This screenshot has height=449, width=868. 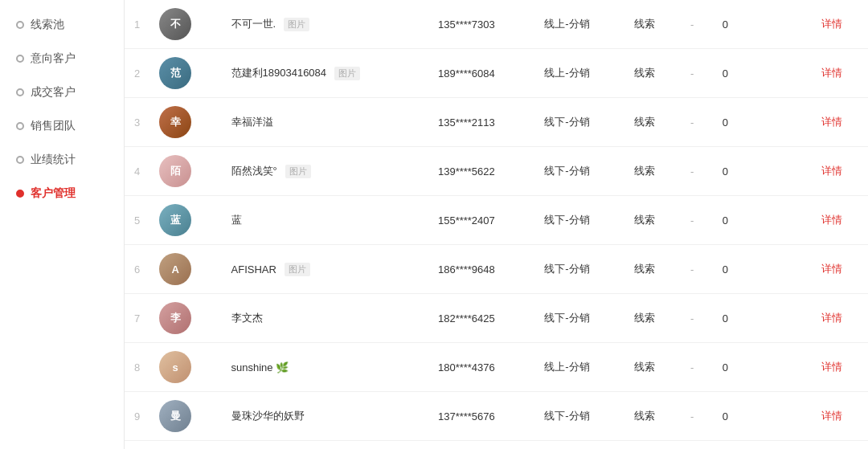 What do you see at coordinates (481, 318) in the screenshot?
I see `row-phone: 182****6425` at bounding box center [481, 318].